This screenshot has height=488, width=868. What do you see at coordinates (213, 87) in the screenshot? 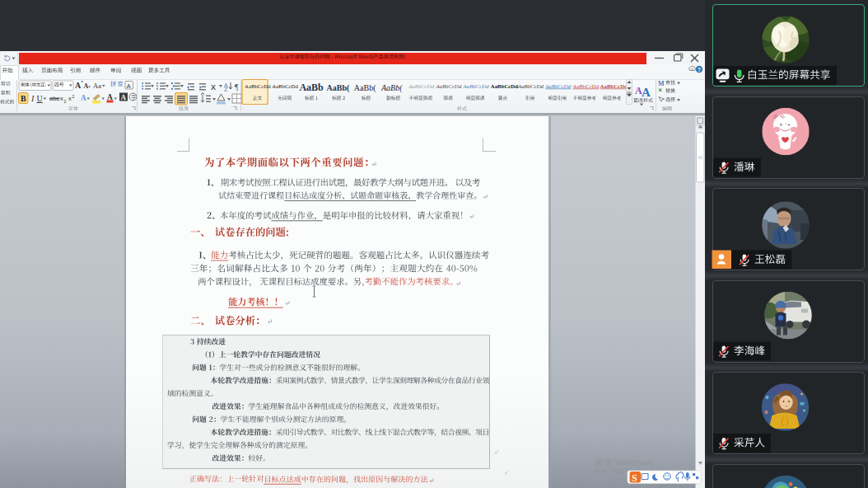
I see `svg-text: X` at bounding box center [213, 87].